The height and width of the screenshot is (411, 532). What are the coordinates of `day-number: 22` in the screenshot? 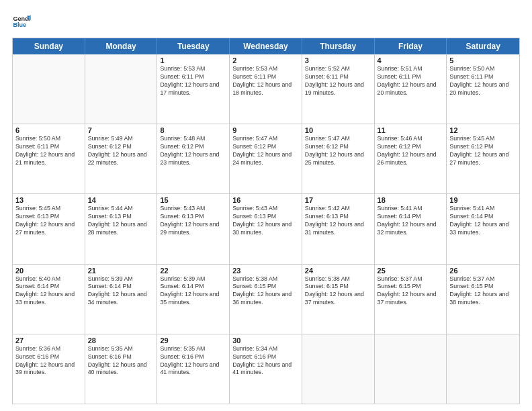 It's located at (193, 271).